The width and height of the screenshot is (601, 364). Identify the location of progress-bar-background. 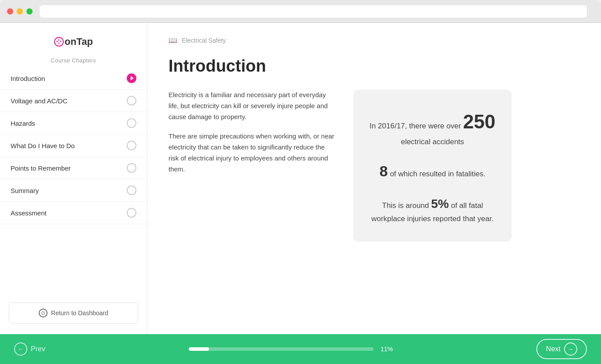
(281, 349).